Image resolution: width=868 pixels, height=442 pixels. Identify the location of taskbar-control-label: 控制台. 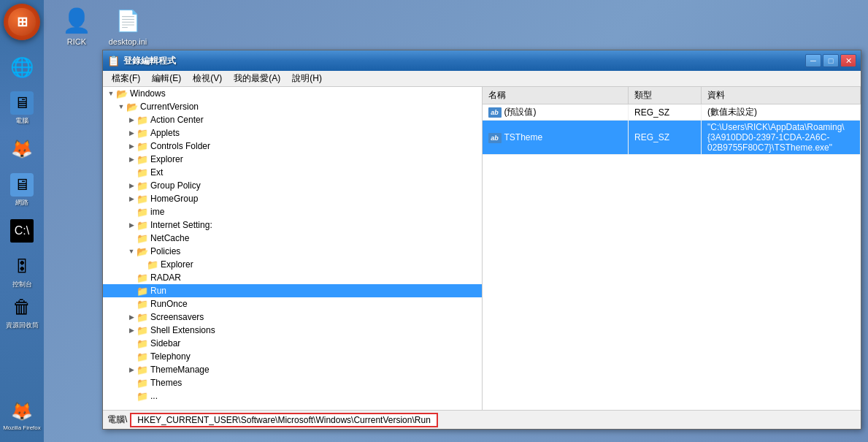
(22, 285).